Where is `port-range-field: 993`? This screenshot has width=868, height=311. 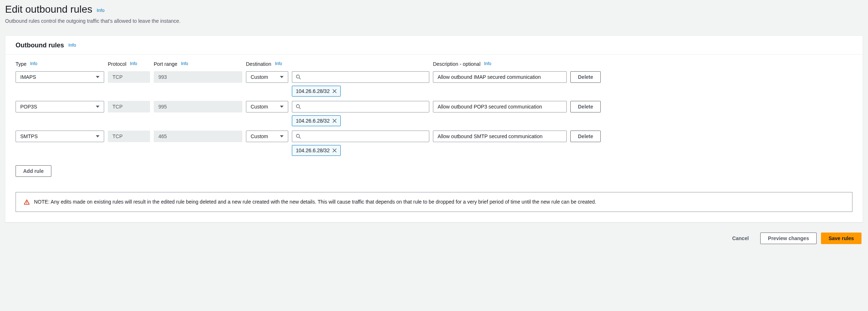 port-range-field: 993 is located at coordinates (198, 77).